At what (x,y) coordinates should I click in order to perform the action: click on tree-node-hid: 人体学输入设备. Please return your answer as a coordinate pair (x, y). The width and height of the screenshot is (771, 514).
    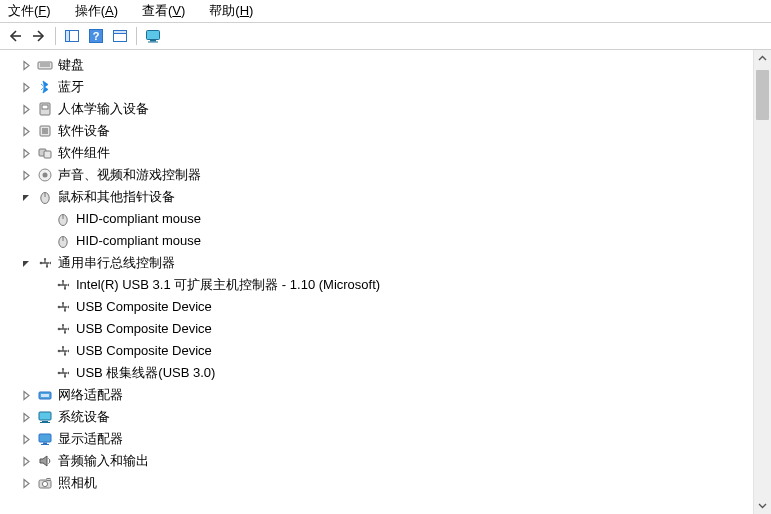
    Looking at the image, I should click on (376, 109).